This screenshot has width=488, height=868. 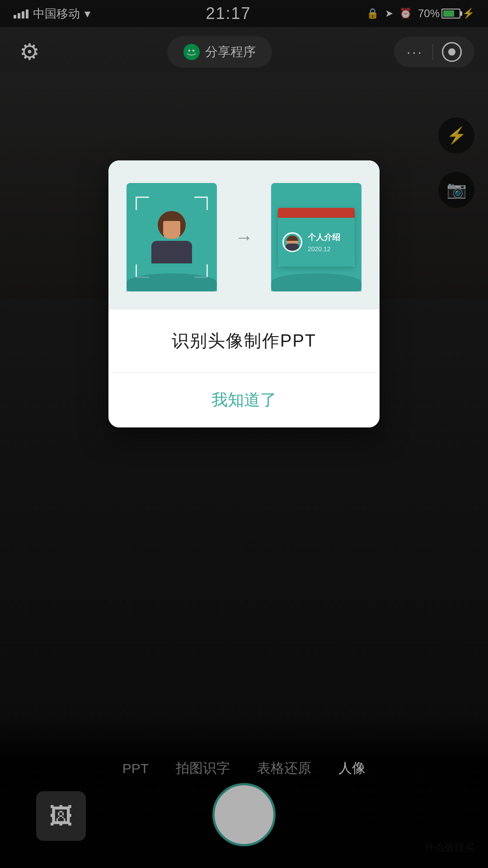 I want to click on ppt-slide: 个人介绍 2020.12, so click(x=316, y=237).